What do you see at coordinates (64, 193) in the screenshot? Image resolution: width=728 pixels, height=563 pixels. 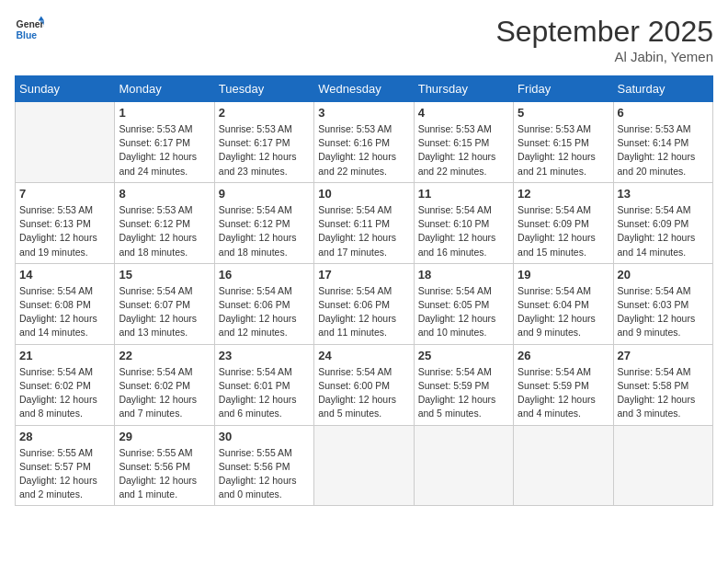 I see `day-number: 7` at bounding box center [64, 193].